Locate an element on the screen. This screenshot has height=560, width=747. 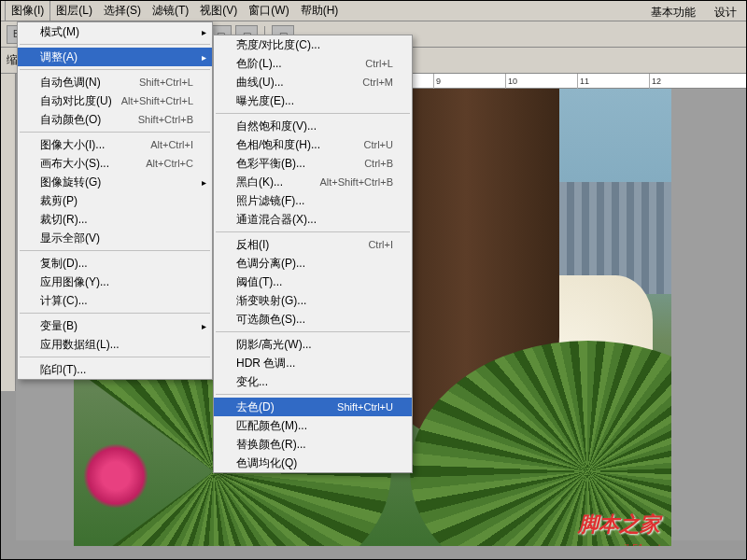
watermark-text: 脚本之家 is located at coordinates (619, 525).